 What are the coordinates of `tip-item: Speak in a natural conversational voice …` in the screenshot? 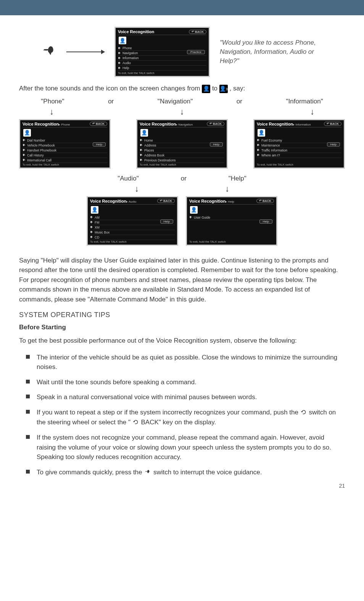 It's located at (187, 397).